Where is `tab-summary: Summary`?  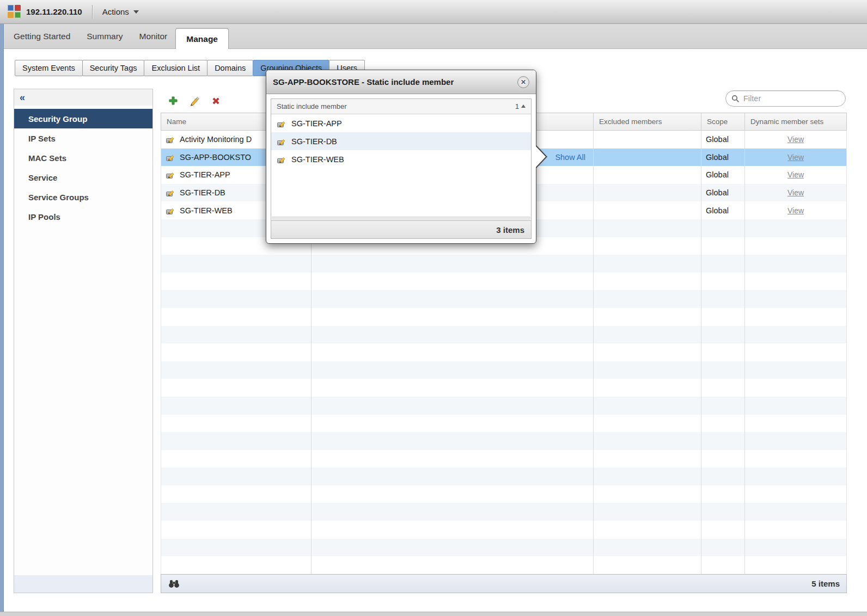 tab-summary: Summary is located at coordinates (105, 36).